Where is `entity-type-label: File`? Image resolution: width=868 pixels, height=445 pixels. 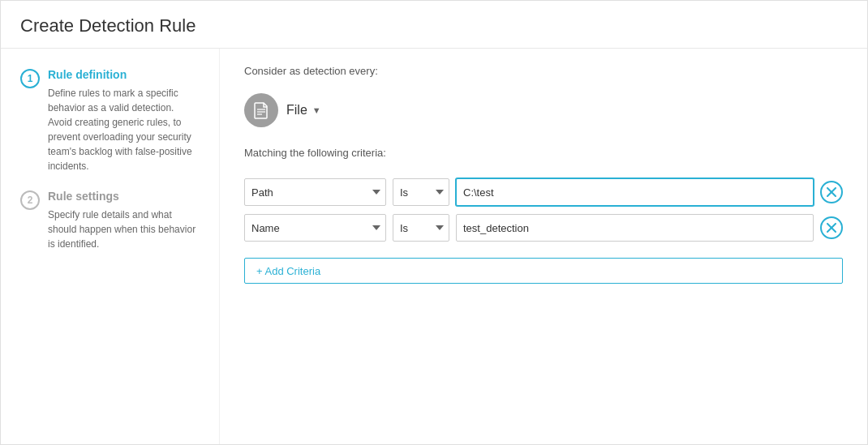
entity-type-label: File is located at coordinates (297, 110).